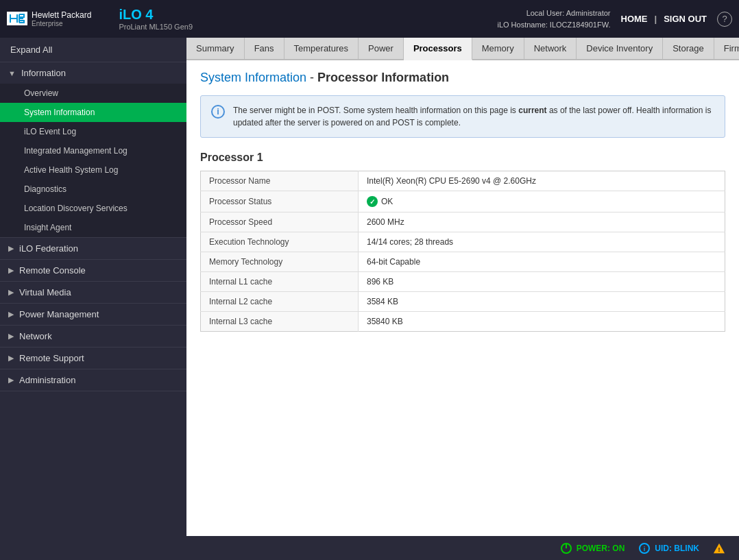 The height and width of the screenshot is (560, 739). What do you see at coordinates (498, 48) in the screenshot?
I see `tab-memory: Memory` at bounding box center [498, 48].